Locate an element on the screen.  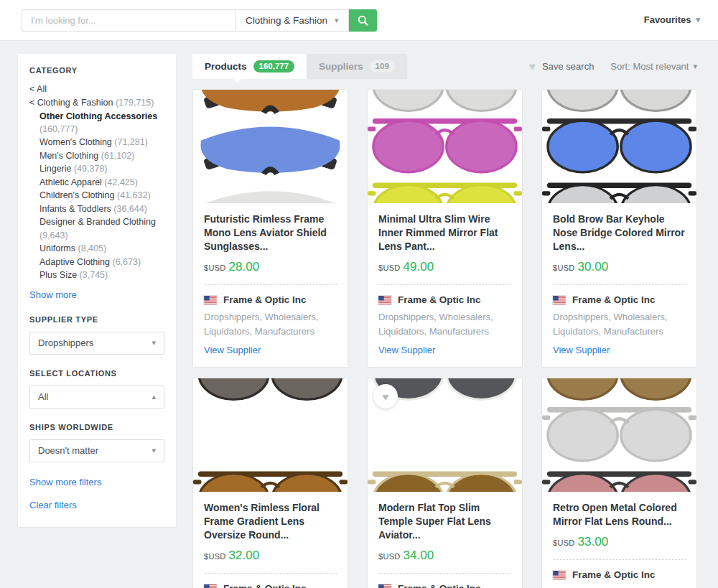
category-list: Women's Clothing (71,281) Men's Clothing… is located at coordinates (97, 209).